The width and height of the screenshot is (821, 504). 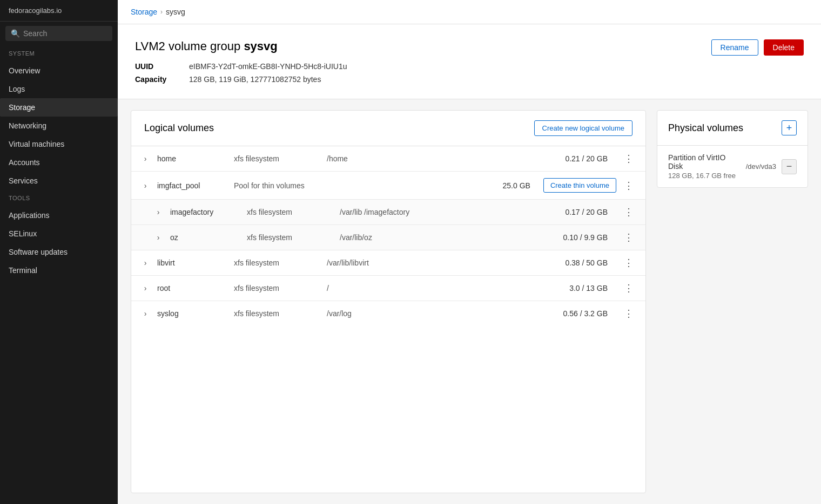 What do you see at coordinates (176, 12) in the screenshot?
I see `breadcrumb-current: sysvg` at bounding box center [176, 12].